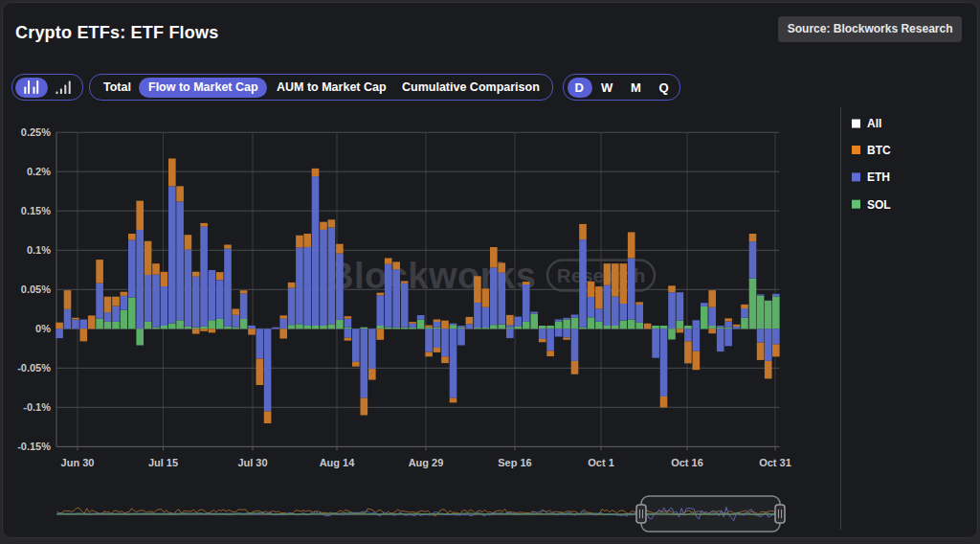 The height and width of the screenshot is (544, 980). Describe the element at coordinates (78, 463) in the screenshot. I see `svg-text: Jun 30` at that location.